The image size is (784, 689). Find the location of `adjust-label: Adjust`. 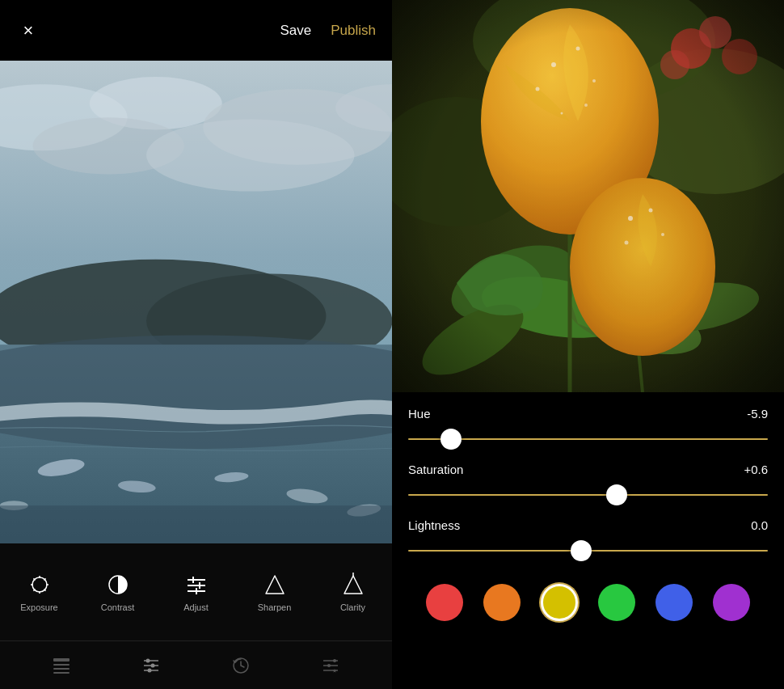

adjust-label: Adjust is located at coordinates (196, 607).